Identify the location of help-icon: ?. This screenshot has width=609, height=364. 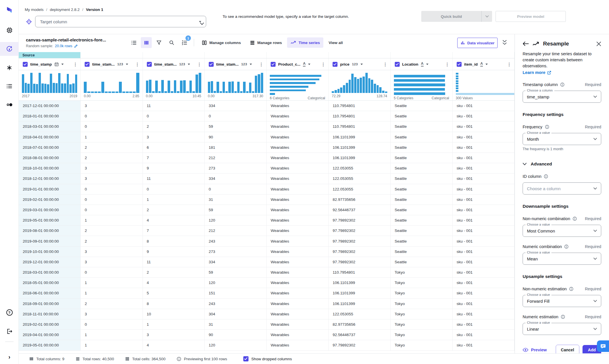
(9, 312).